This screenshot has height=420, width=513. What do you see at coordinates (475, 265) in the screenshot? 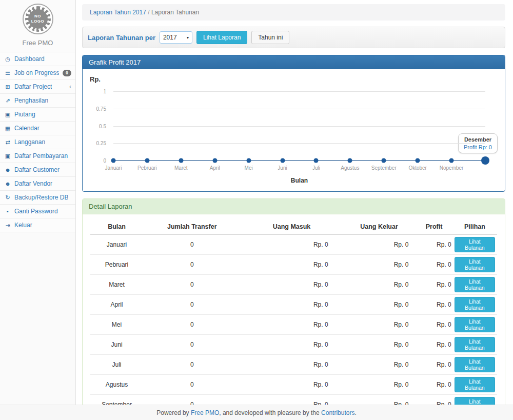
I see `lihat-bulanan-button-pebruari: Lihat Bulanan` at bounding box center [475, 265].